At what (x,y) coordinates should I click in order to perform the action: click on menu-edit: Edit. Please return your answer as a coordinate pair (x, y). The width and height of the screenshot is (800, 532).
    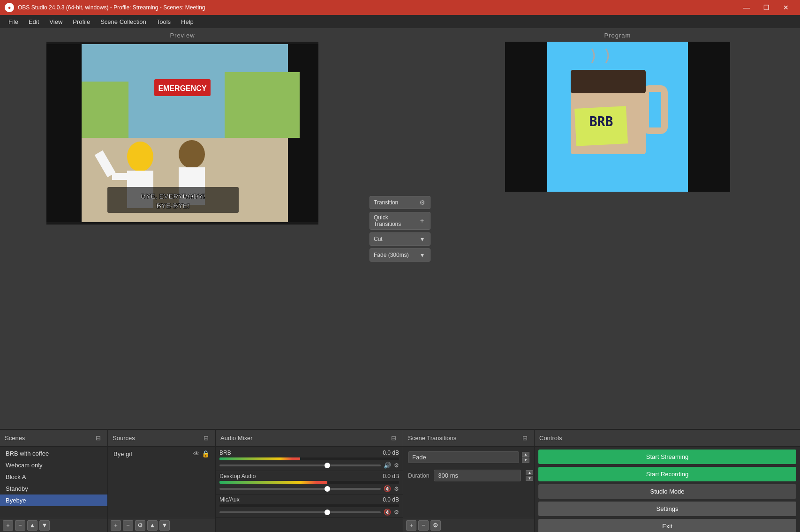
    Looking at the image, I should click on (34, 22).